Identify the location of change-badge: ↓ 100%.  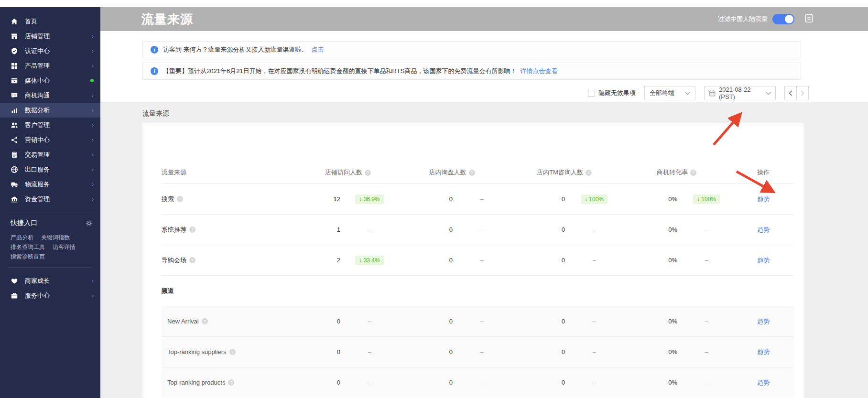
(706, 199).